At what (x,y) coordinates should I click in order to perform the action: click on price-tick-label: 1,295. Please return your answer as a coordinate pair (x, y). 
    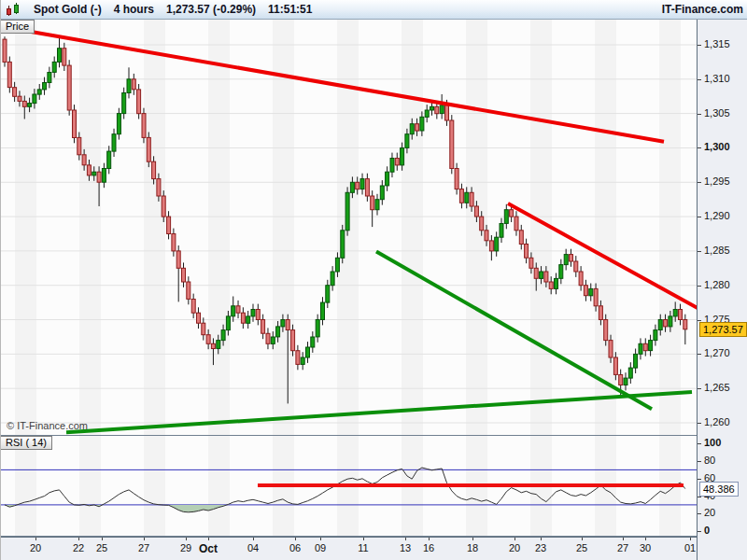
    Looking at the image, I should click on (717, 181).